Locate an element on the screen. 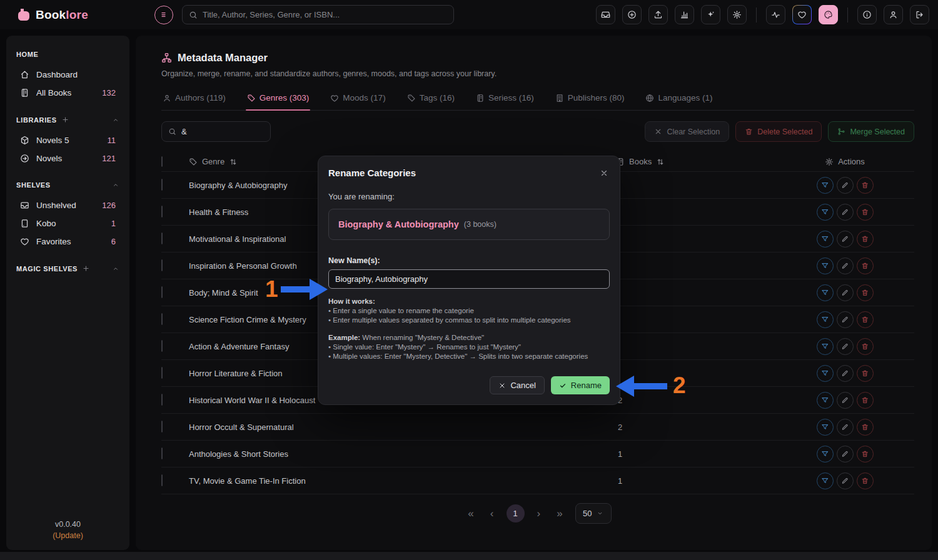  table-filter-input is located at coordinates (223, 131).